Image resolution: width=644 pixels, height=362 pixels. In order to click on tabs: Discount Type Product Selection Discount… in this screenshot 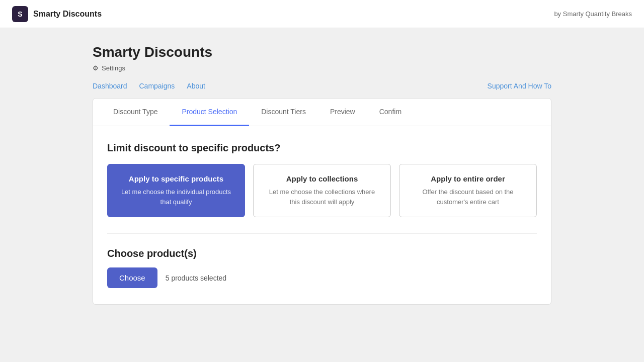, I will do `click(322, 113)`.